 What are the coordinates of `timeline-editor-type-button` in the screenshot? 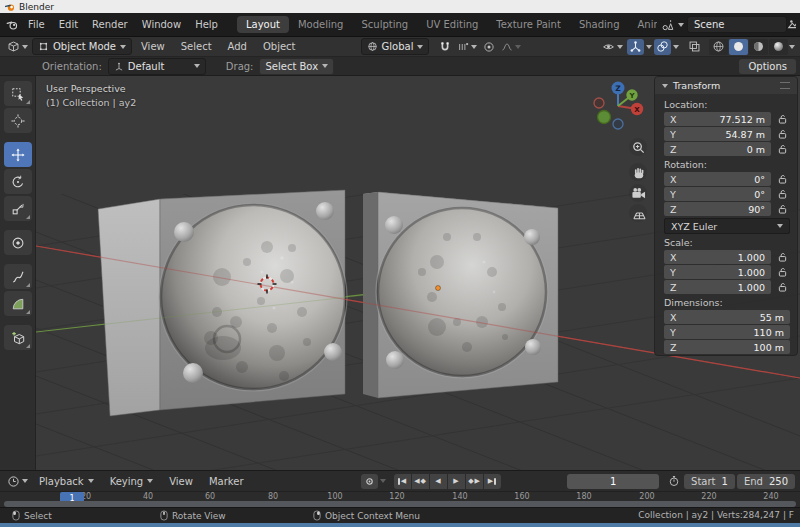 It's located at (18, 481).